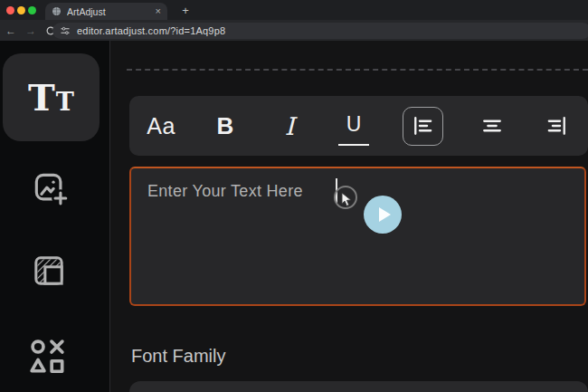 The image size is (588, 392). Describe the element at coordinates (151, 31) in the screenshot. I see `url-text: editor.artadjust.com/?id=1Aq9p8` at that location.